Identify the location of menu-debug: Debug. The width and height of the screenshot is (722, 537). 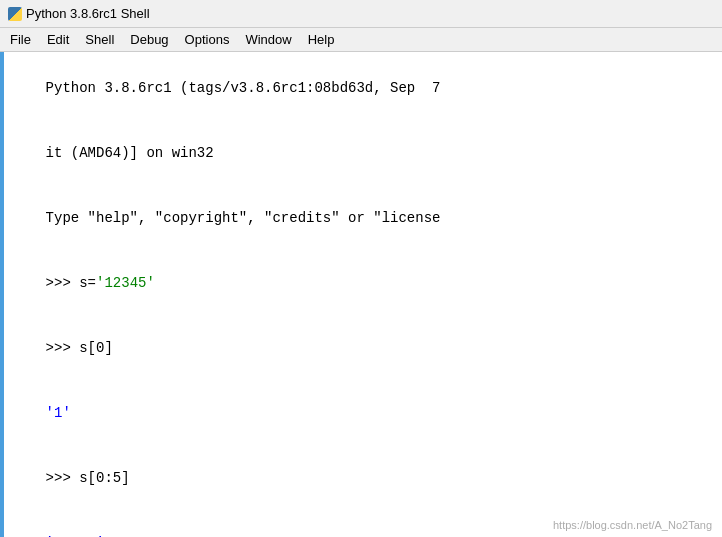
(149, 40).